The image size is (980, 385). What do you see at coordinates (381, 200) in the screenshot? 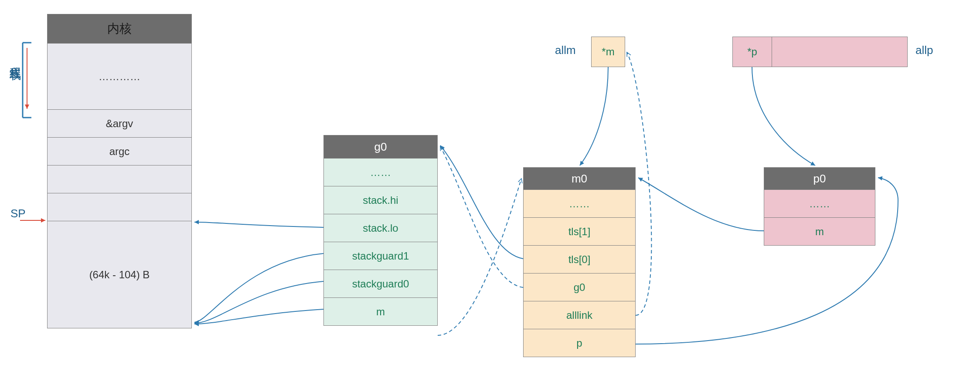
I see `g0-row-stackhi: stack.hi` at bounding box center [381, 200].